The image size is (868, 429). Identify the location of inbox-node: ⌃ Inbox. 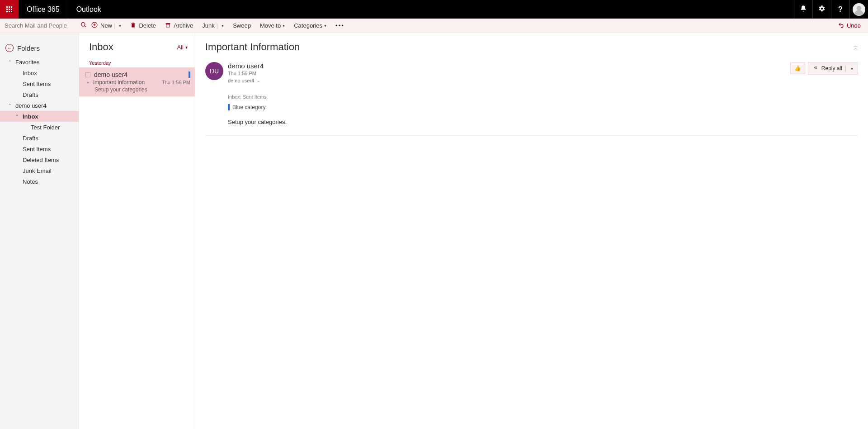
(39, 116).